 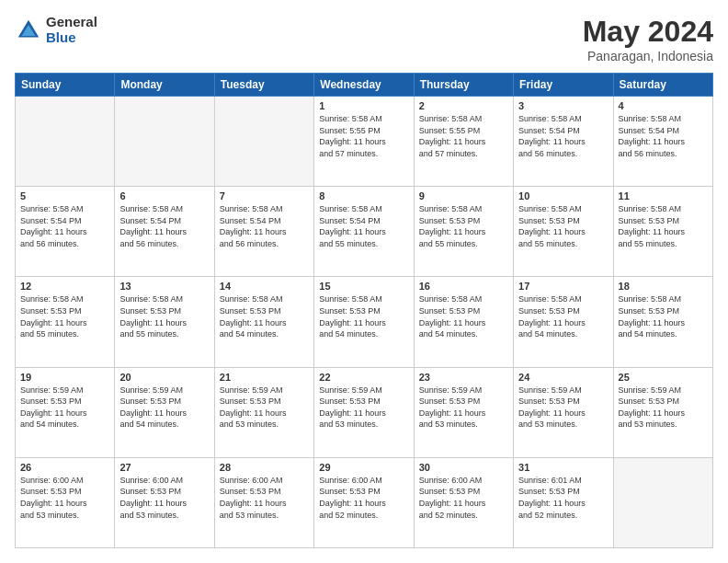 What do you see at coordinates (265, 467) in the screenshot?
I see `day-number: 28` at bounding box center [265, 467].